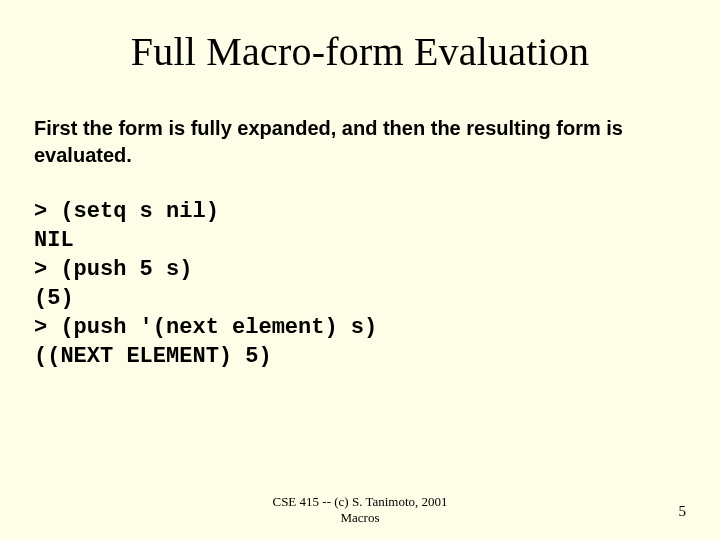 The image size is (720, 540). What do you see at coordinates (360, 142) in the screenshot?
I see `slide-subtitle: First the form is fully expanded, and th…` at bounding box center [360, 142].